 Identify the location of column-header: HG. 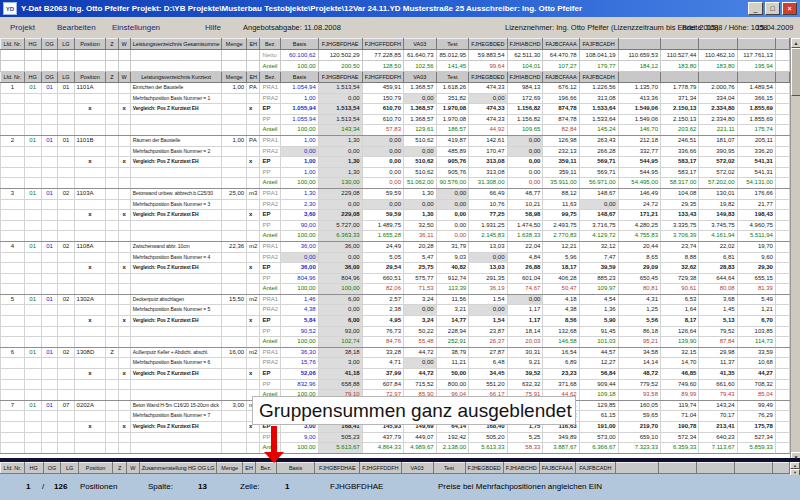
(32, 44).